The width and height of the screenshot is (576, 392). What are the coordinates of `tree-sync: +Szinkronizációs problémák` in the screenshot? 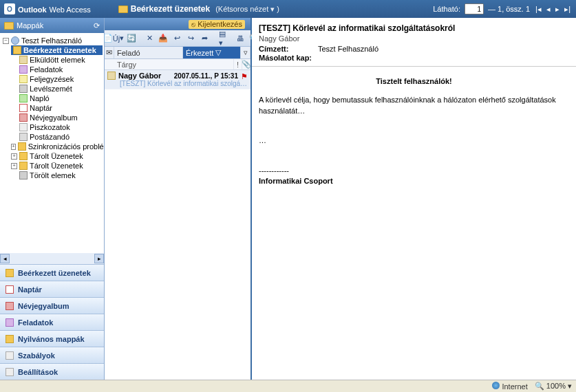 It's located at (56, 146).